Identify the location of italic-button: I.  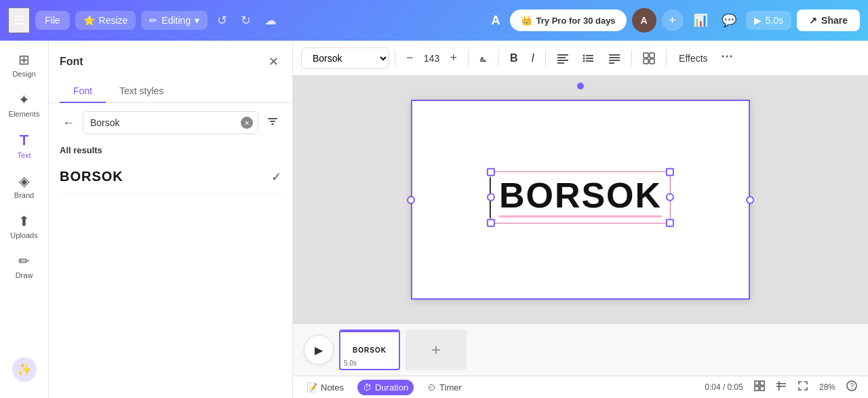
(533, 58).